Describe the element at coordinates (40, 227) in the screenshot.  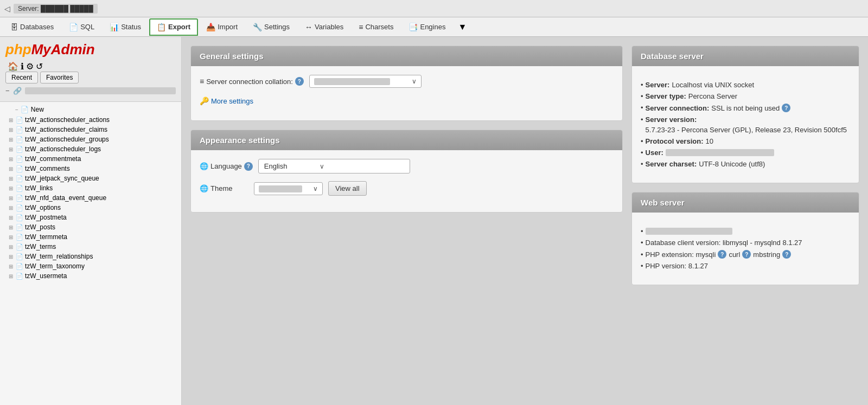
I see `table-name: tzW_posts` at that location.